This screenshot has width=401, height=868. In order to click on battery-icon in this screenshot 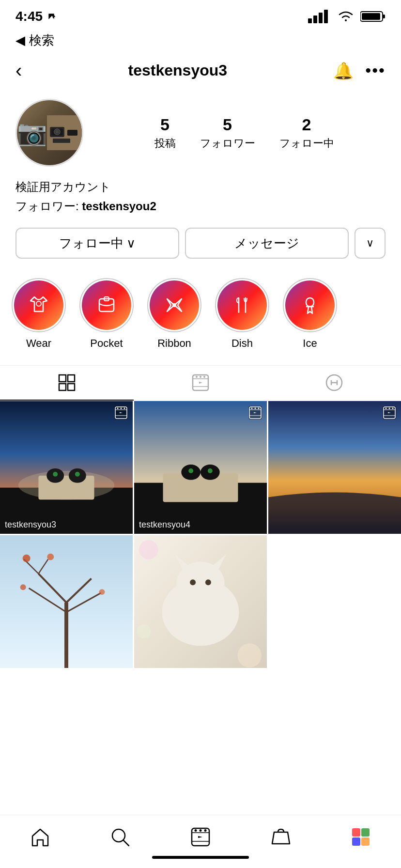, I will do `click(373, 16)`.